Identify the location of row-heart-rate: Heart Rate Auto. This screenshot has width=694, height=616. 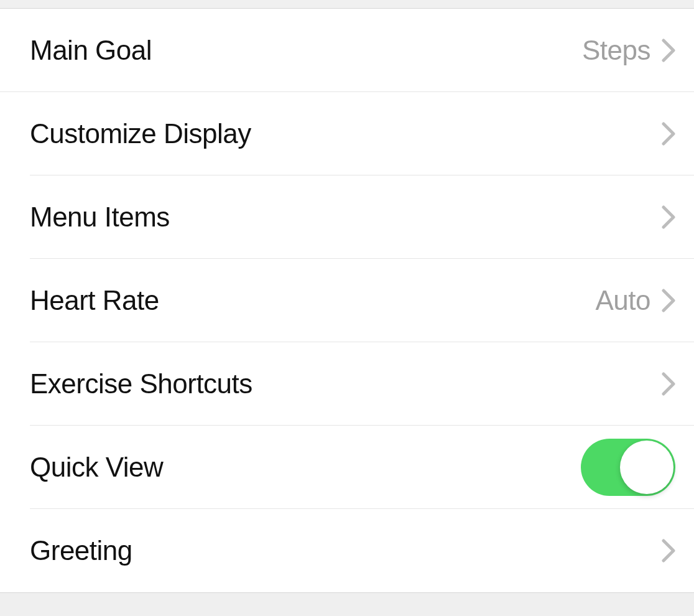
(362, 301).